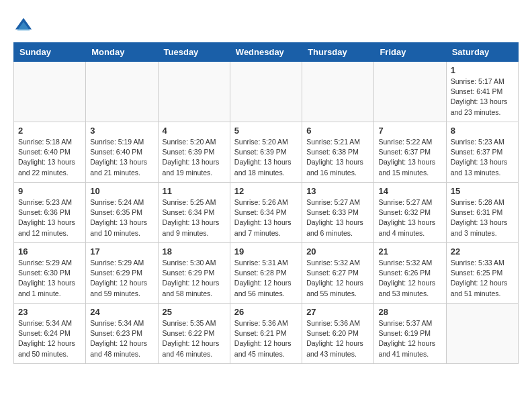 This screenshot has height=411, width=532. I want to click on calendar-cell: 3Sunrise: 5:19 AM Sunset: 6:40 PM Daylig…, so click(122, 152).